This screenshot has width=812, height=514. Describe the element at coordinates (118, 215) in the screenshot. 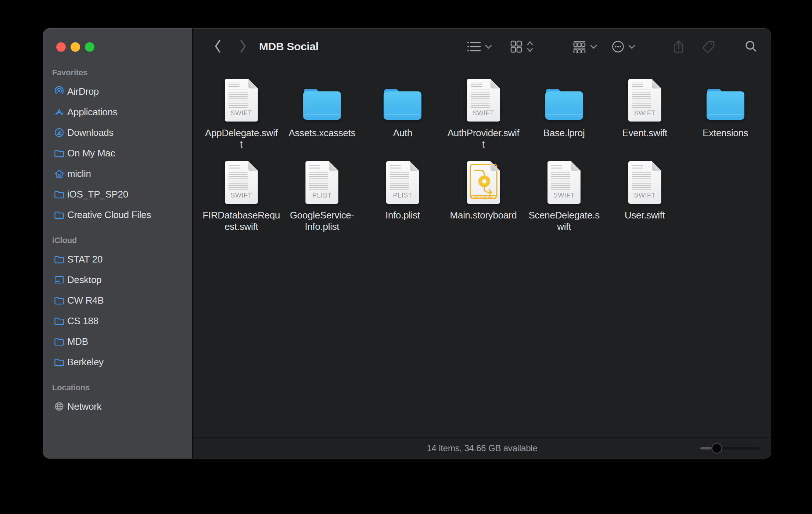

I see `sidebar-item-creative-cloud-files: Creative Cloud Files` at that location.